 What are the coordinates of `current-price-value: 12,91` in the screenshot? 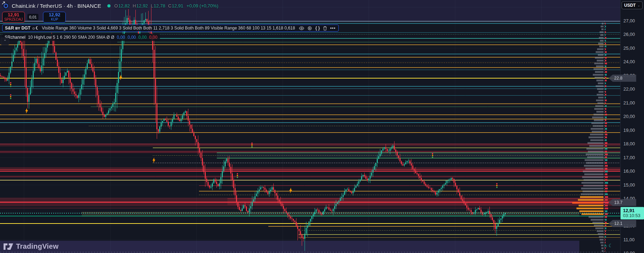 It's located at (633, 210).